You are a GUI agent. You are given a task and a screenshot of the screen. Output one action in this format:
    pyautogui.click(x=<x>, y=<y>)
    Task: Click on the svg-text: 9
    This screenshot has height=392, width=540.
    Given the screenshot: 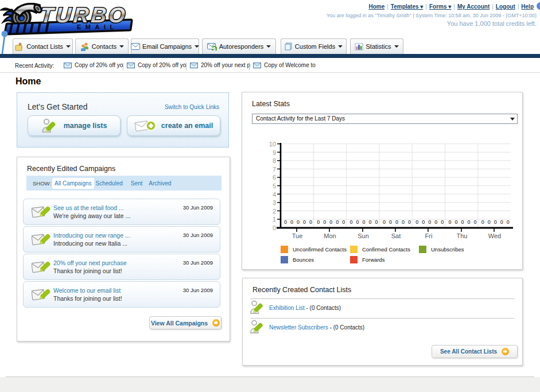 What is the action you would take?
    pyautogui.click(x=274, y=153)
    